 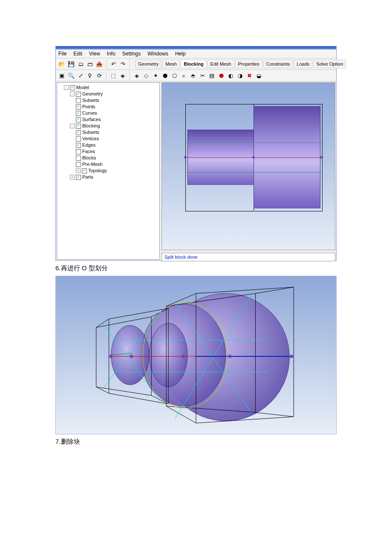 What do you see at coordinates (99, 75) in the screenshot?
I see `refresh-icon: ⟳` at bounding box center [99, 75].